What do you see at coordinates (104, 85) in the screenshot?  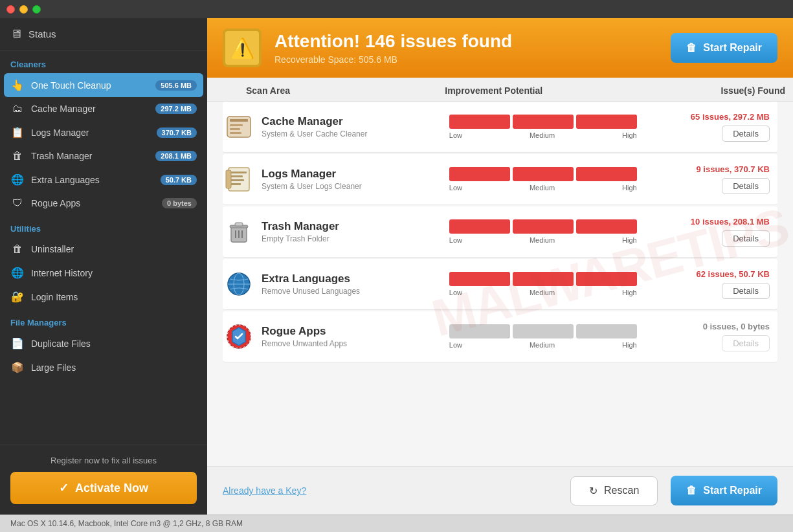 I see `sidebar-item-one-touch-cleanup: 👆 One Touch Cleanup 505.6 MB` at bounding box center [104, 85].